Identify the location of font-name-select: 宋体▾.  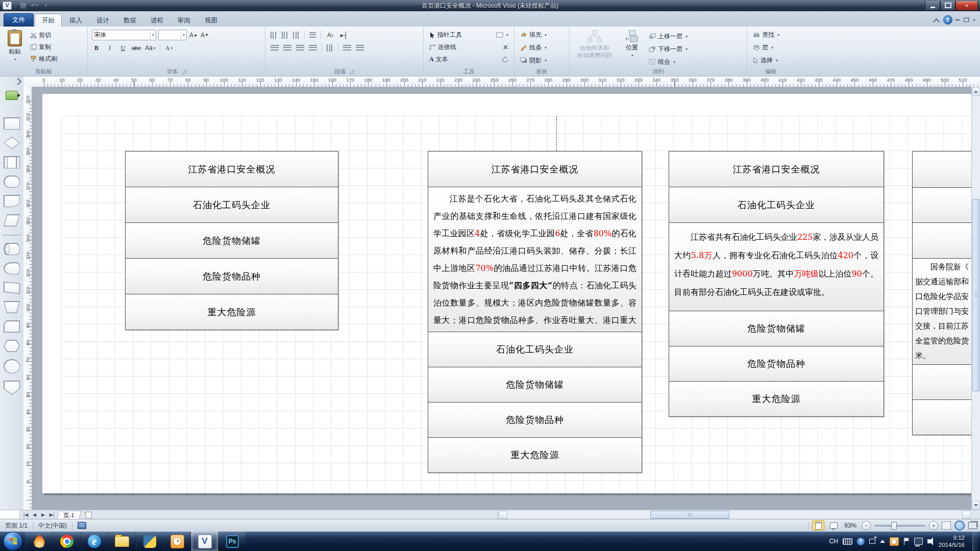
(124, 35).